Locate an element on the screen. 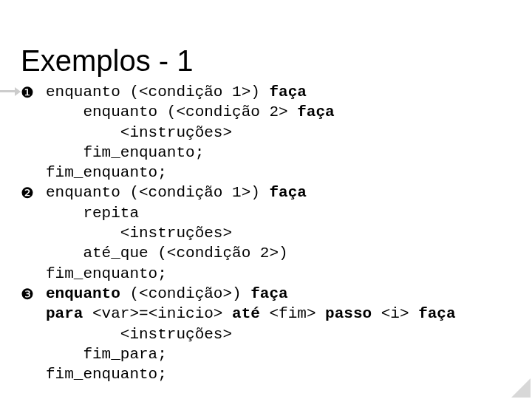 This screenshot has height=399, width=532. code-line: para <var>=<inicio> até <fim> passo <i> … is located at coordinates (279, 313).